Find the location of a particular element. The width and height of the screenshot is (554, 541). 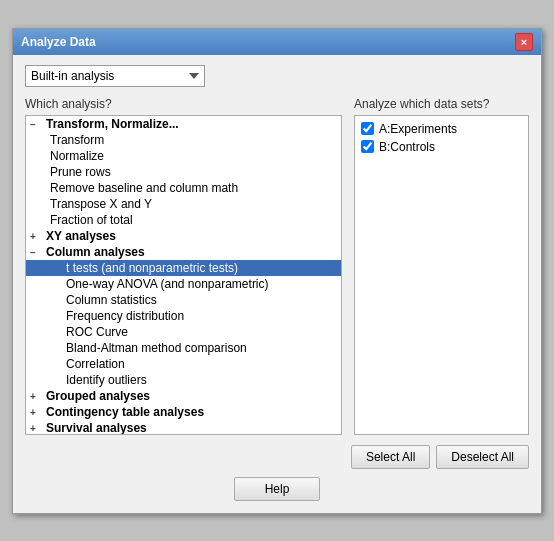

help-row: Help is located at coordinates (277, 489).